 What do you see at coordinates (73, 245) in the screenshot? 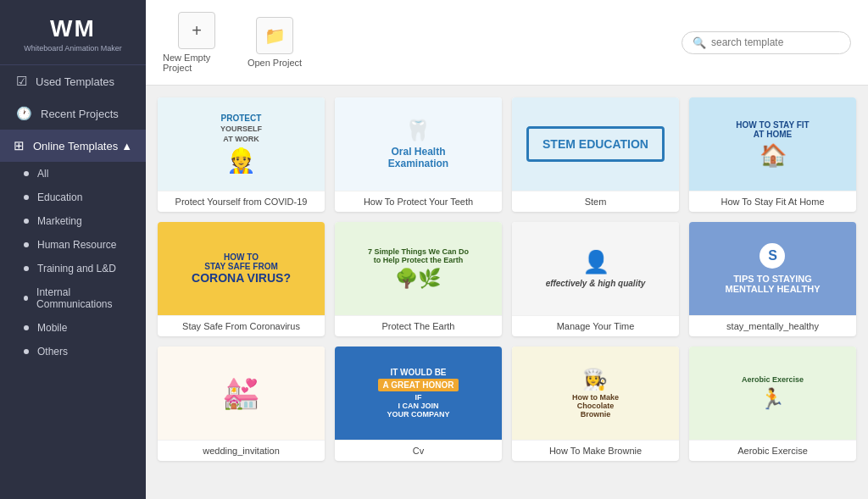
I see `sidebar-sub-human-resource: Human Resource` at bounding box center [73, 245].